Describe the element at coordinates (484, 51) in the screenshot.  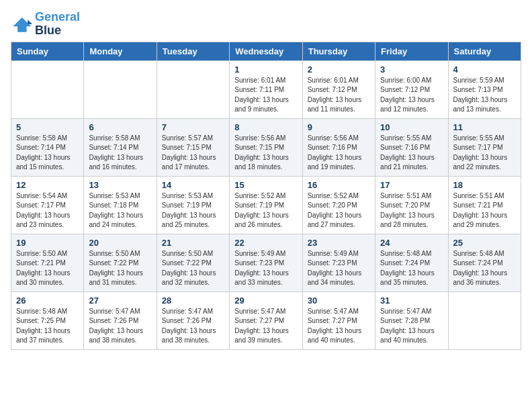
I see `header-saturday: Saturday` at that location.